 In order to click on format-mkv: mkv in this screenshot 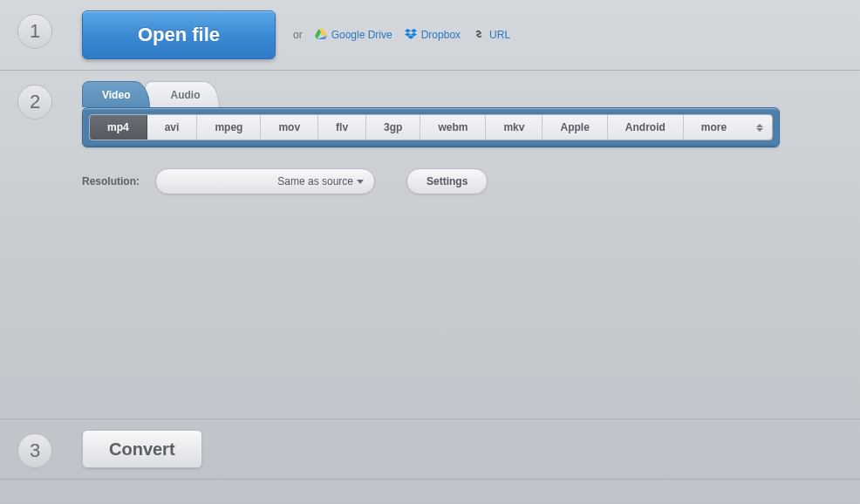, I will do `click(515, 127)`.